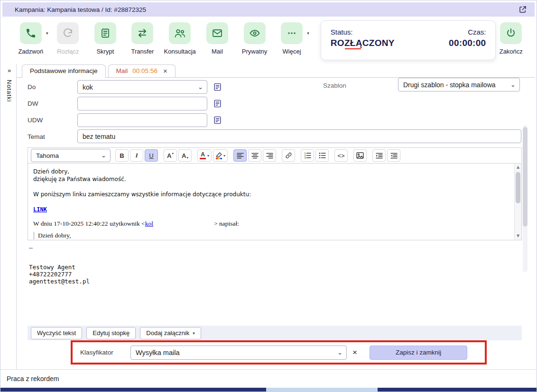 Image resolution: width=537 pixels, height=392 pixels. Describe the element at coordinates (525, 199) in the screenshot. I see `panel-scrollbar` at that location.